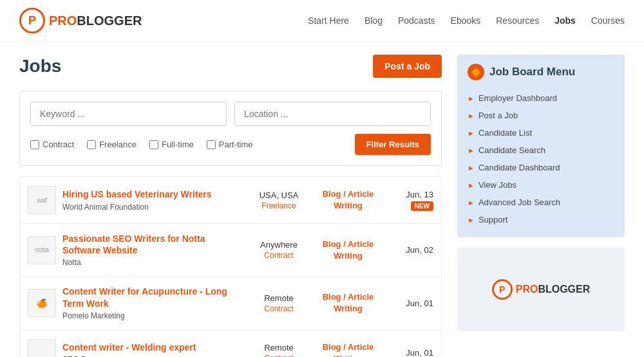 This screenshot has width=644, height=357. I want to click on job-title-link: Content writer - Welding expert, so click(153, 347).